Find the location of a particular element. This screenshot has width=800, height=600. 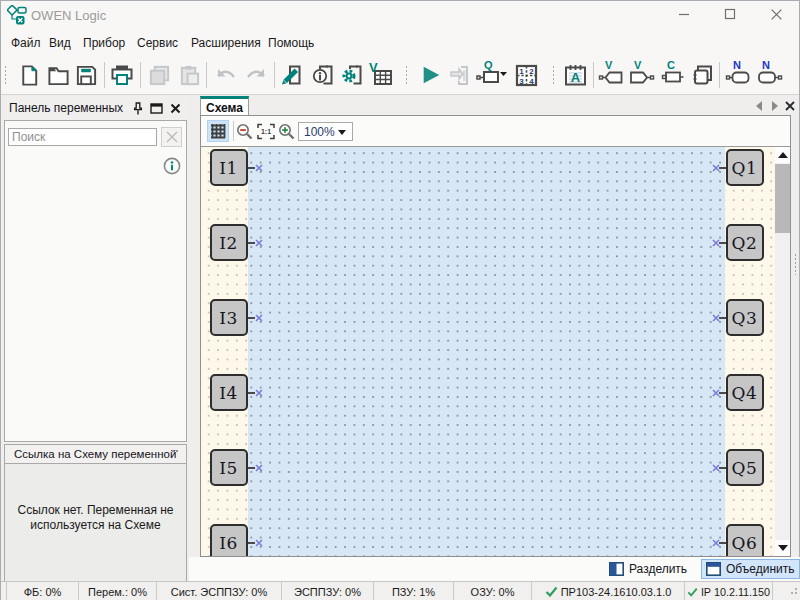

close-button is located at coordinates (776, 14).